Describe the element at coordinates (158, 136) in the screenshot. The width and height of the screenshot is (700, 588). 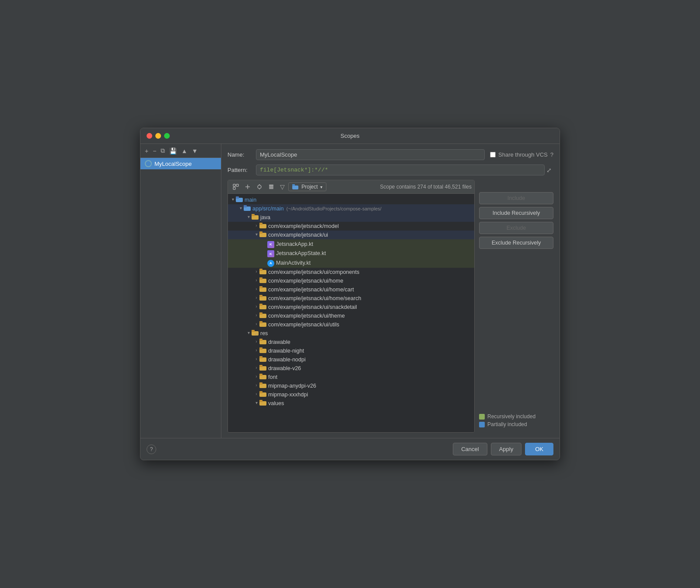
I see `minimize-button` at that location.